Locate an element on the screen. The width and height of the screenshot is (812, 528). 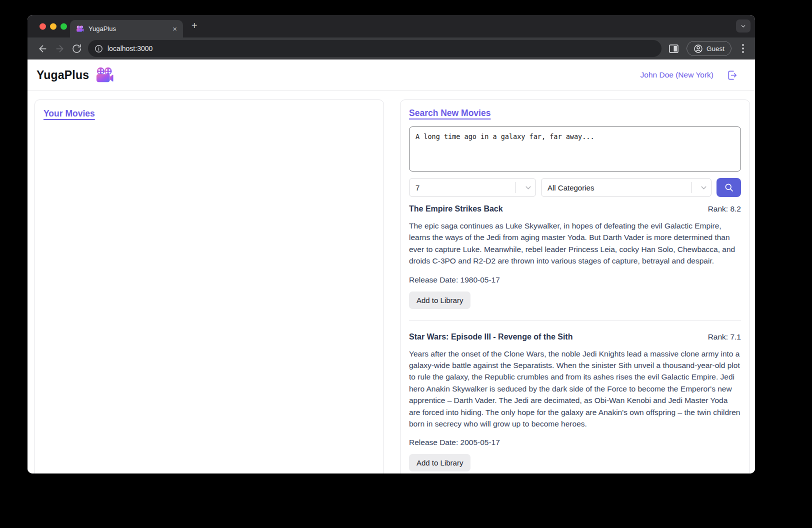
movie-title: The Empire Strikes Back is located at coordinates (456, 209).